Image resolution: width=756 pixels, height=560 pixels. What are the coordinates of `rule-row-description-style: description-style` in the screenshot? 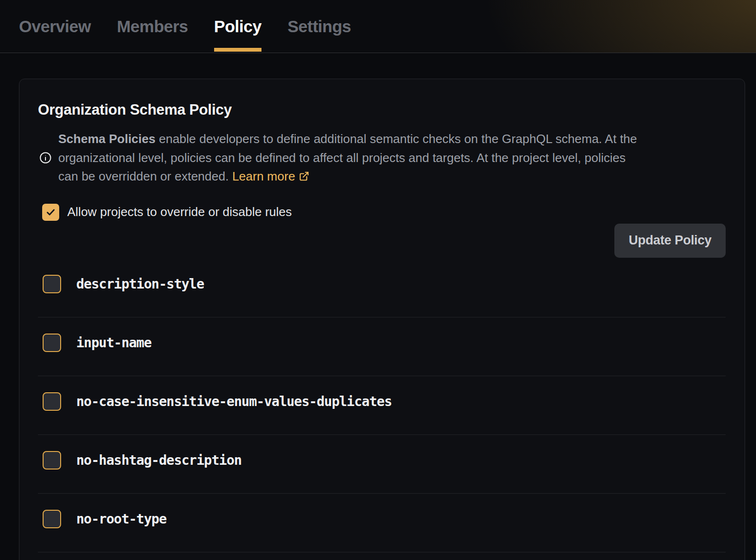 It's located at (382, 288).